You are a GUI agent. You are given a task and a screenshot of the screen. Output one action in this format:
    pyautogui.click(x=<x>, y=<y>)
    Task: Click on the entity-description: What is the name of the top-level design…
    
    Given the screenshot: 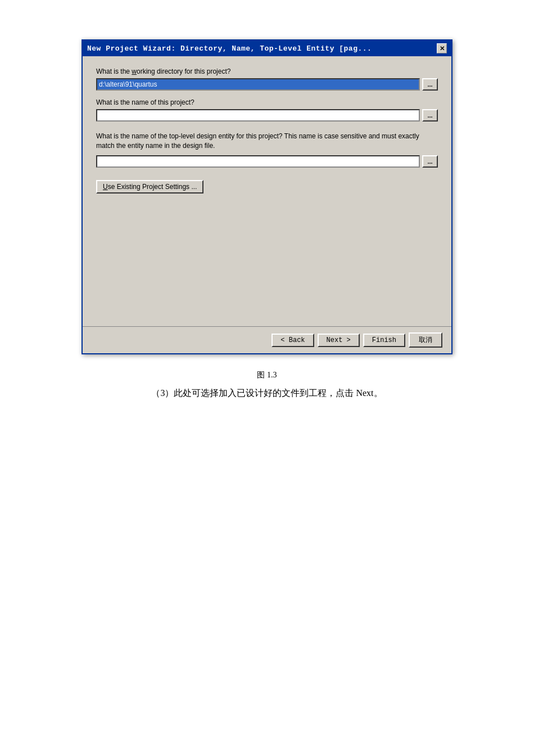 What is the action you would take?
    pyautogui.click(x=267, y=141)
    